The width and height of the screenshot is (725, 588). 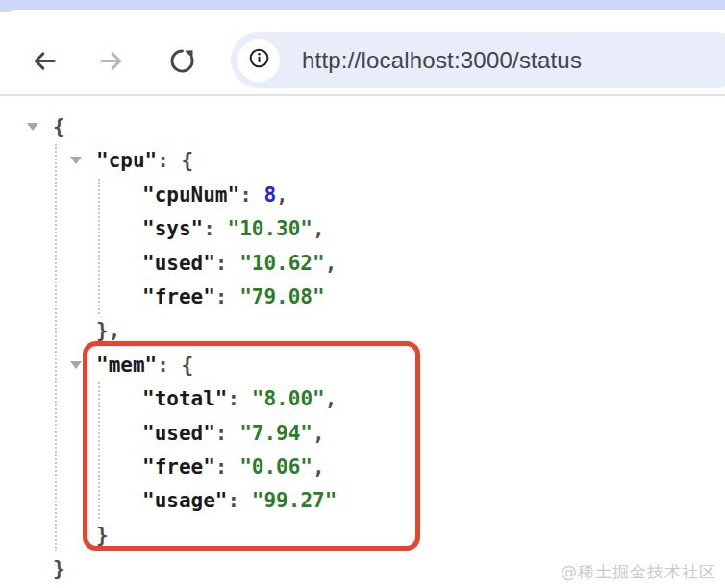 I want to click on json-token-key: "cpu", so click(x=127, y=160).